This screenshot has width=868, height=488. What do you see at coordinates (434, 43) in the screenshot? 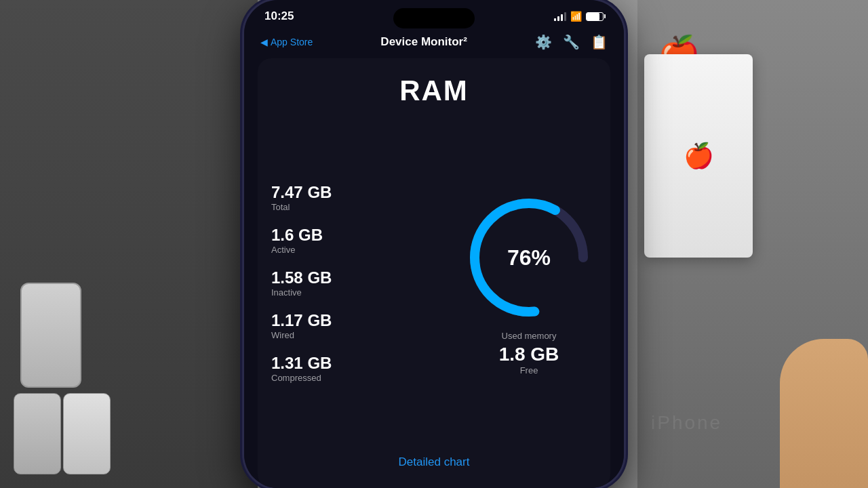
I see `nav-bar: ◀ App Store Device Monitor² ⚙️ 🔧 📋` at bounding box center [434, 43].